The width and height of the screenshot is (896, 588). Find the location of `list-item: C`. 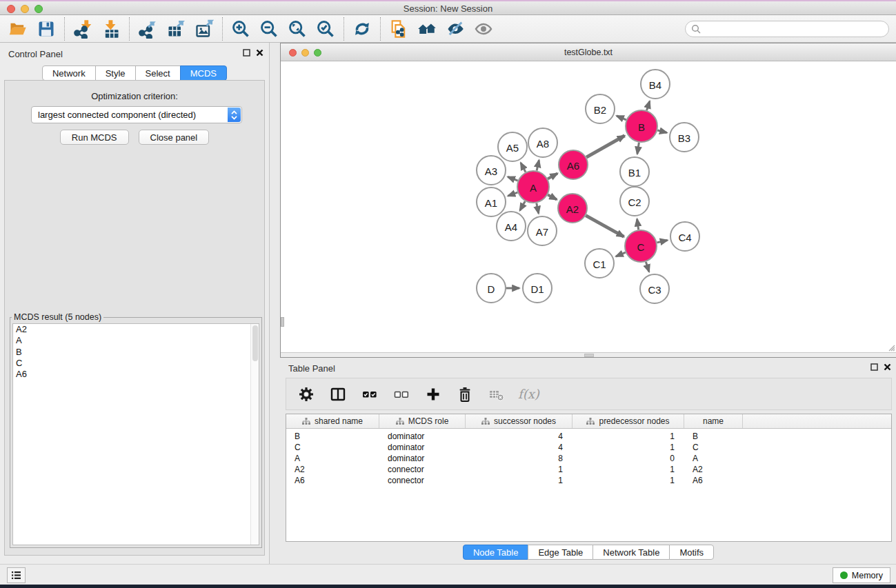

list-item: C is located at coordinates (136, 363).